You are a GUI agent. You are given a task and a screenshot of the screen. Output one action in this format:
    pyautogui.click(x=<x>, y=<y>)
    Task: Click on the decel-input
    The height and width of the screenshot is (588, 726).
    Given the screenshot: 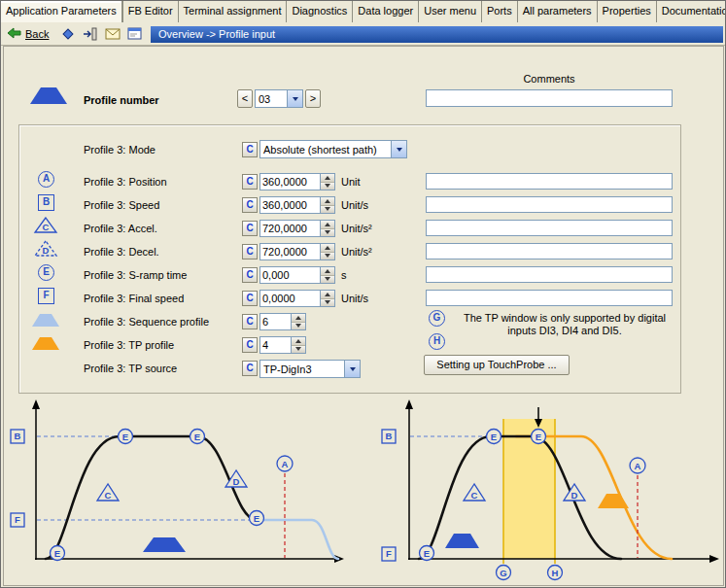 What is the action you would take?
    pyautogui.click(x=290, y=252)
    